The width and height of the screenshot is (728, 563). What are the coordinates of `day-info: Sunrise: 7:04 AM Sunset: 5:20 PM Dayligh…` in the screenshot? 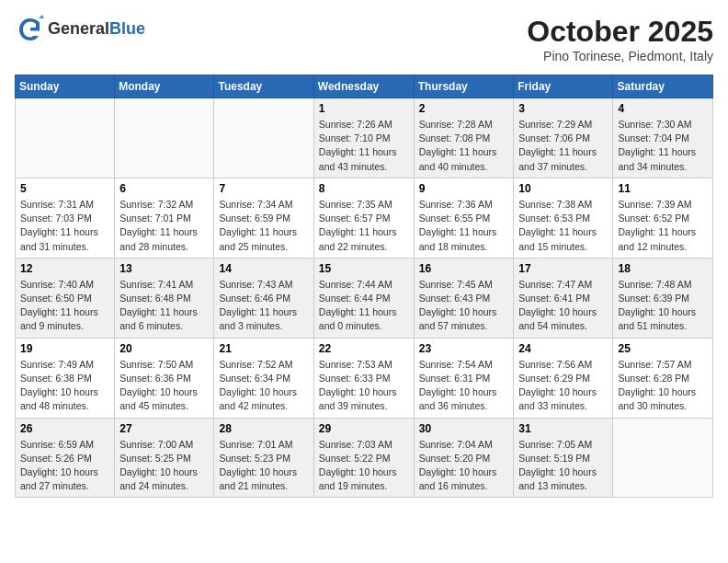 It's located at (464, 465).